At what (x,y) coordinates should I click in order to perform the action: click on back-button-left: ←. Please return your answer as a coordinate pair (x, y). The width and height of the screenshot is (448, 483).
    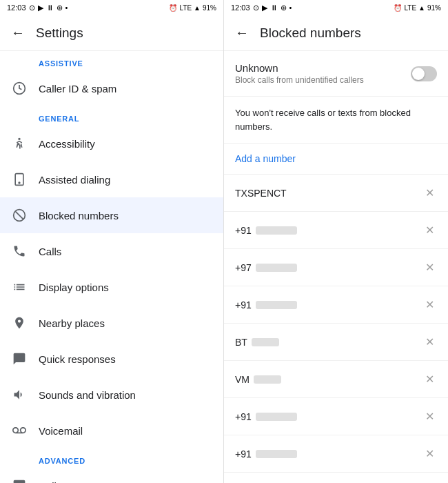
    Looking at the image, I should click on (18, 33).